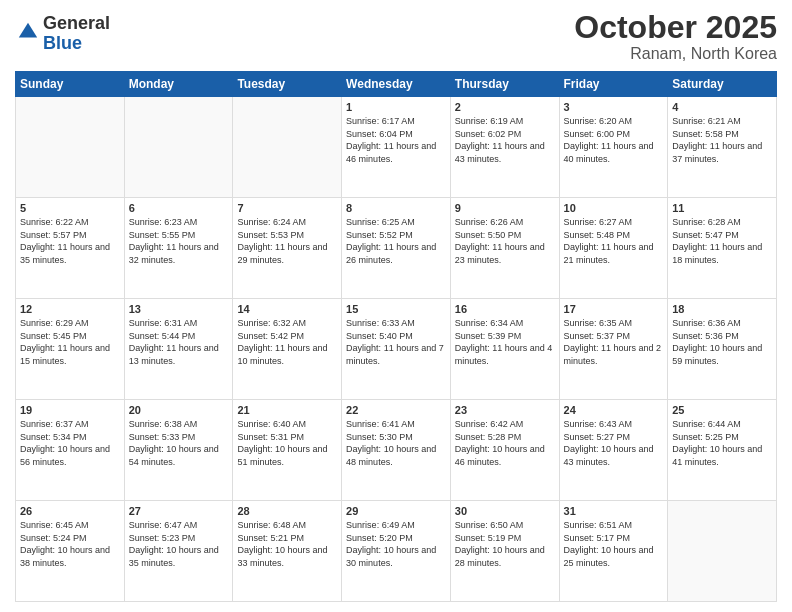 This screenshot has width=792, height=612. What do you see at coordinates (504, 148) in the screenshot?
I see `day-cell-2: 2Sunrise: 6:19 AM Sunset: 6:02 PM Daylig…` at bounding box center [504, 148].